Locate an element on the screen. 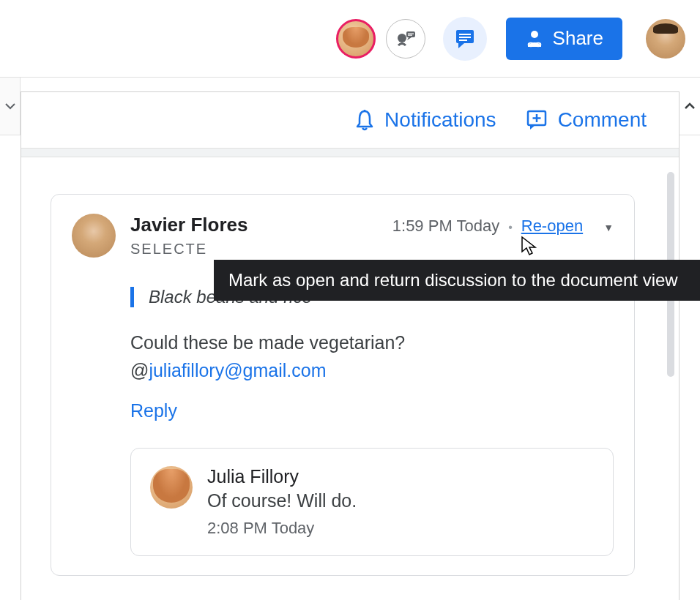  mention-link: juliafillory@gmail.com is located at coordinates (237, 370).